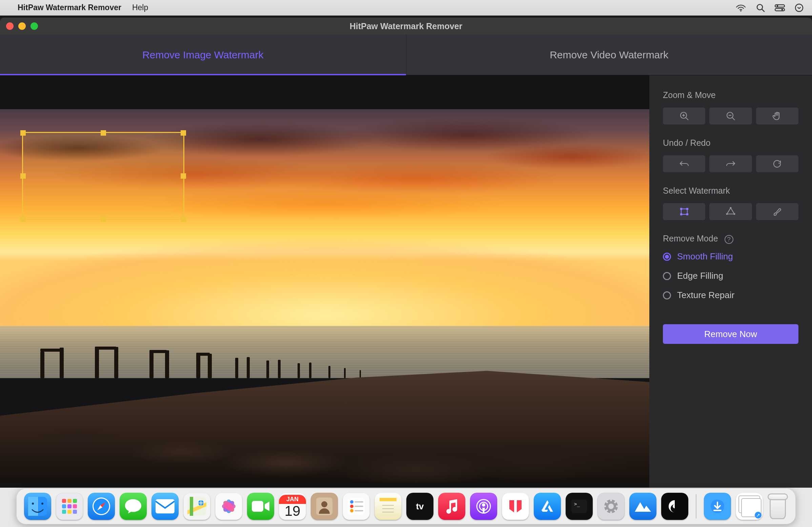  What do you see at coordinates (780, 8) in the screenshot?
I see `control-center-icon` at bounding box center [780, 8].